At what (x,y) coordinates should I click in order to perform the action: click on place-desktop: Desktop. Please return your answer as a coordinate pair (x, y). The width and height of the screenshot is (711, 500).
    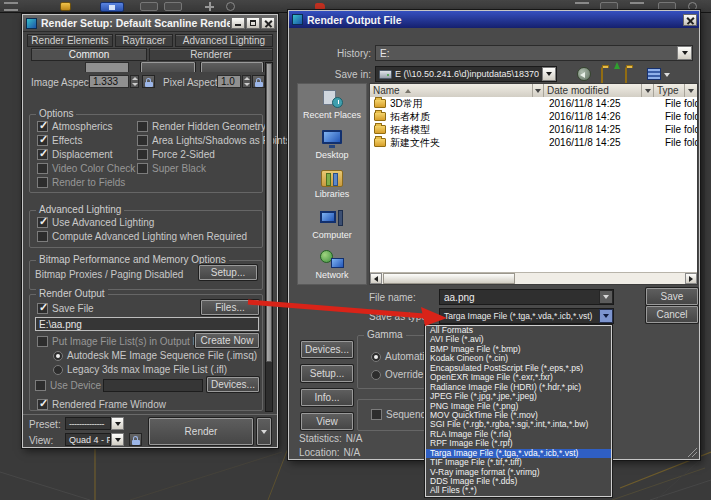
    Looking at the image, I should click on (332, 144).